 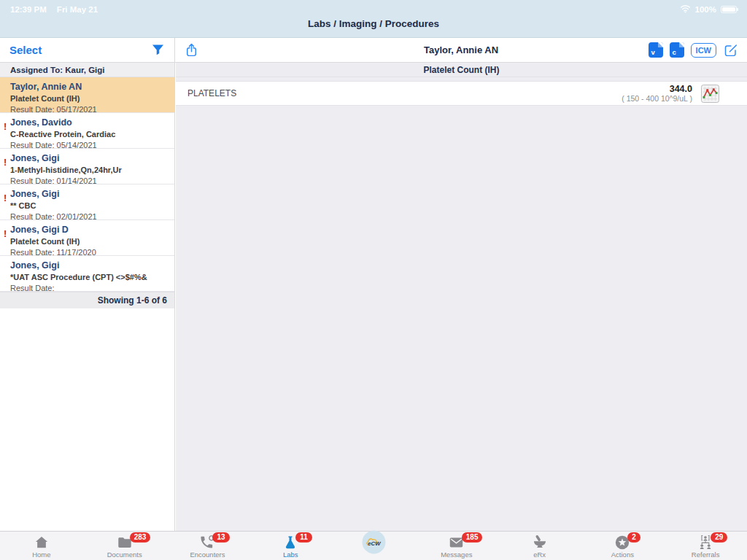 I want to click on icw-button: ICW, so click(x=703, y=50).